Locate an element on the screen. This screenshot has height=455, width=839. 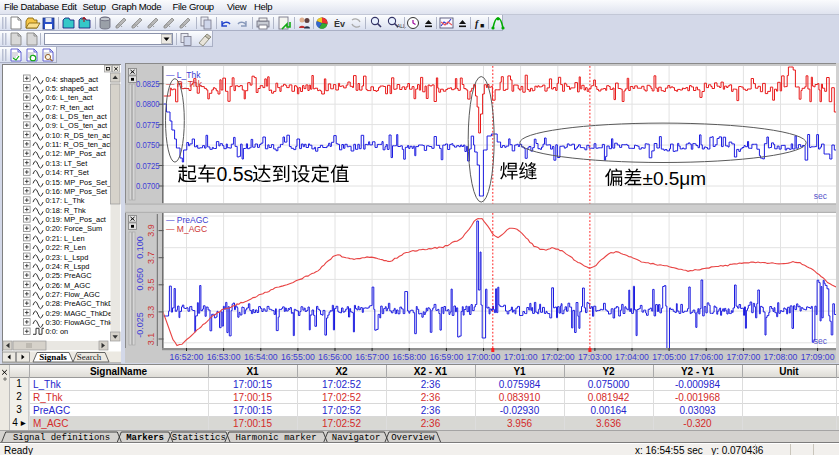
svg-text: 3.3 is located at coordinates (151, 312).